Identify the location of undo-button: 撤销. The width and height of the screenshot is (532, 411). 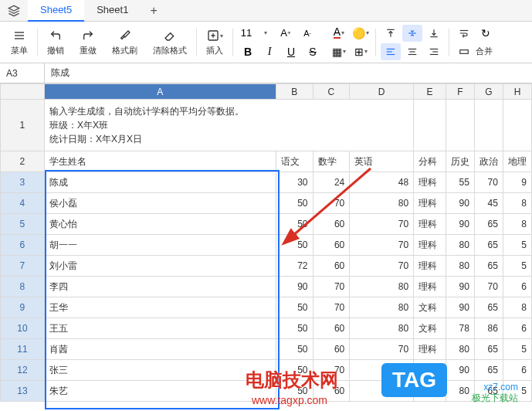
(56, 42).